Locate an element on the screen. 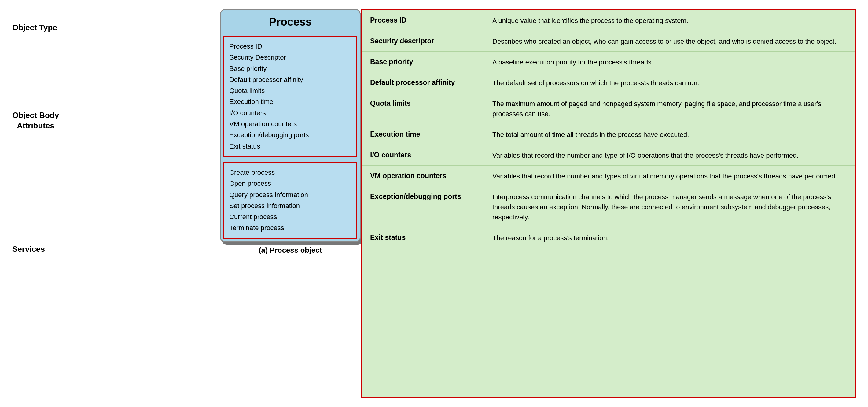 The width and height of the screenshot is (868, 407). detail-row: VM operation countersVariables that reco… is located at coordinates (608, 176).